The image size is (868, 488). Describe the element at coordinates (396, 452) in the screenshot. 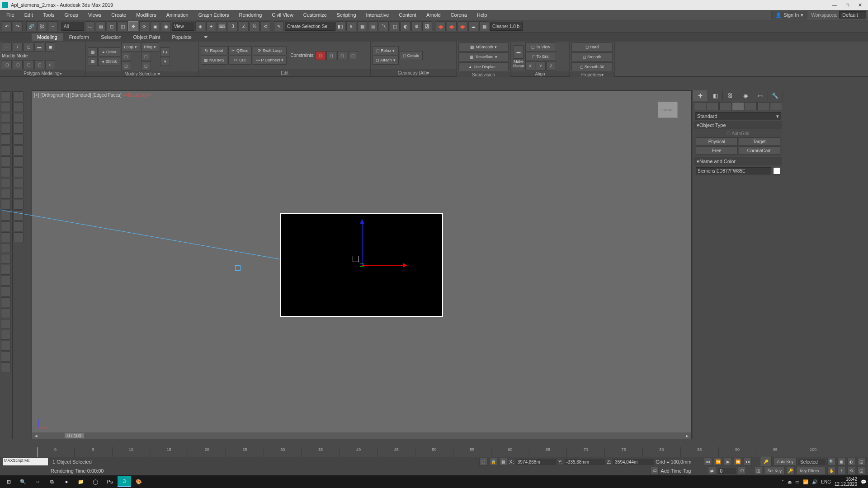

I see `timeline-tick: 45` at that location.